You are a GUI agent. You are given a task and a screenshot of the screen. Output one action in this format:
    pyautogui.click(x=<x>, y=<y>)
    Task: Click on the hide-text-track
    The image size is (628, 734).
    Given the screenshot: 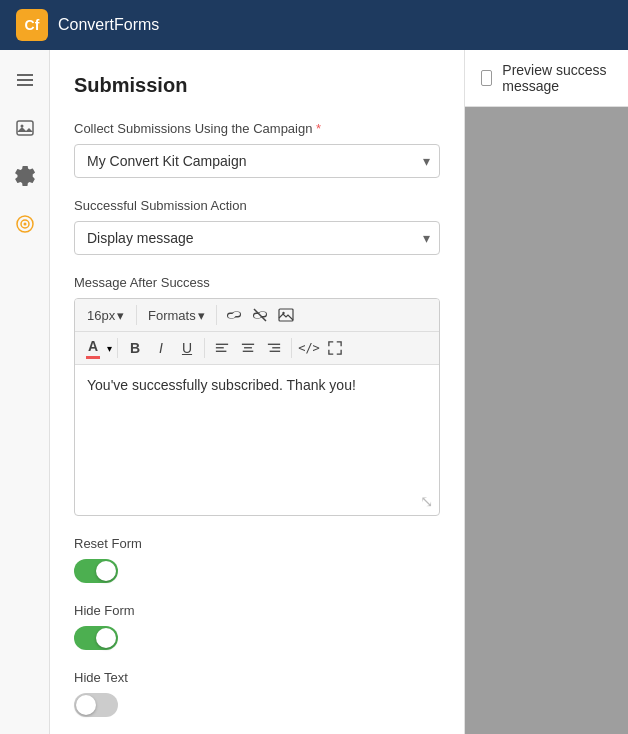 What is the action you would take?
    pyautogui.click(x=96, y=705)
    